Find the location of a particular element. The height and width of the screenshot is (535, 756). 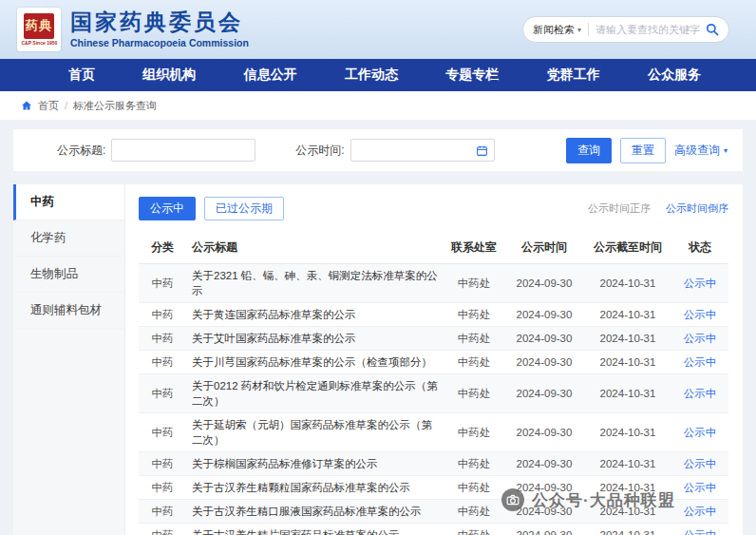

row-title-link: 关于延胡索（元胡）国家药品标准草案的公示（第二次） is located at coordinates (315, 433).